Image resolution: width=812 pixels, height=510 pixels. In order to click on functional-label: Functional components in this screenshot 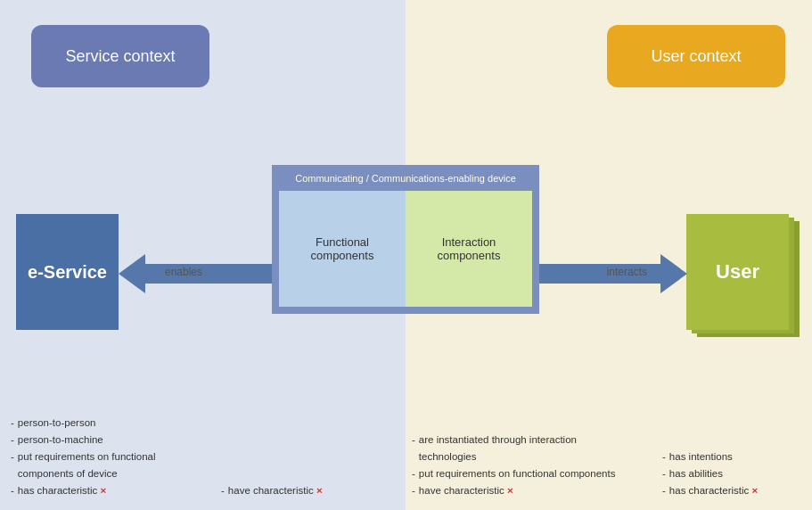, I will do `click(342, 249)`.